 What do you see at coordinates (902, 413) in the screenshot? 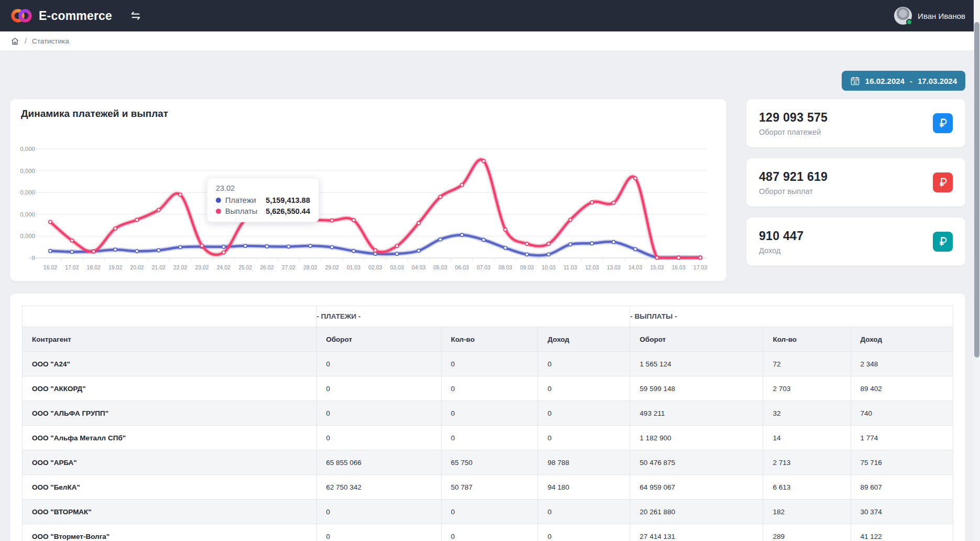
I see `value-cell: 740` at bounding box center [902, 413].